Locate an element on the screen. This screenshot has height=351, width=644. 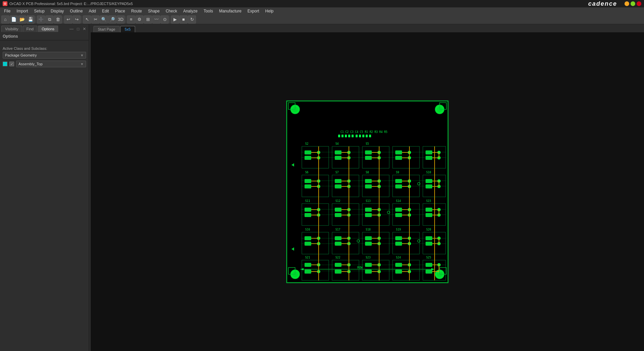
tb-run: ▶ is located at coordinates (175, 20).